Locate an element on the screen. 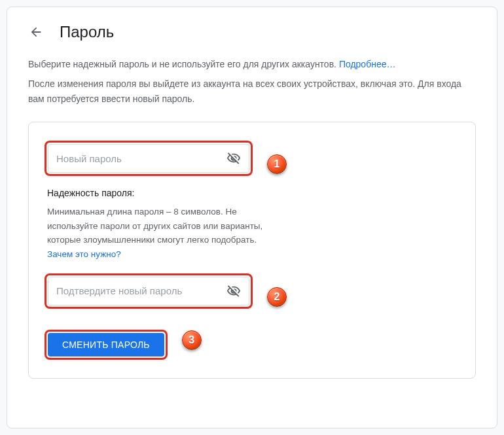  change-password-button: СМЕНИТЬ ПАРОЛЬ is located at coordinates (106, 345).